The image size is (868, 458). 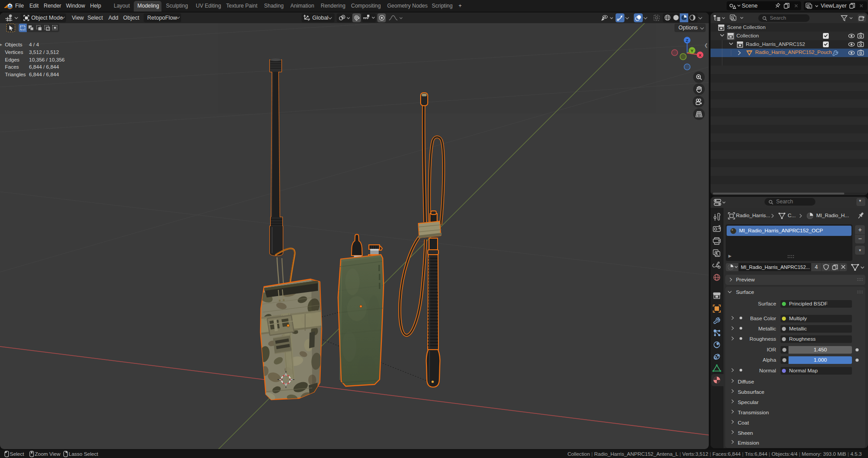 I want to click on svg-text: Z, so click(x=687, y=40).